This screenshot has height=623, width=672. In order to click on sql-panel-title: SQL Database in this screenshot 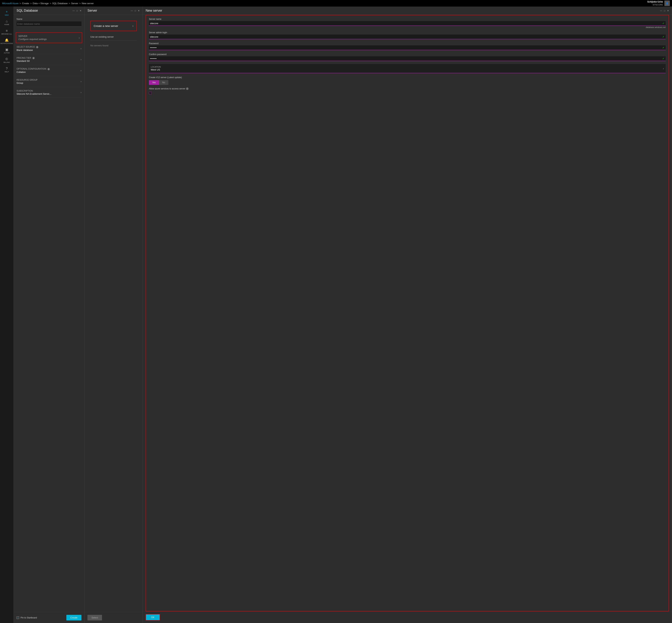, I will do `click(27, 11)`.